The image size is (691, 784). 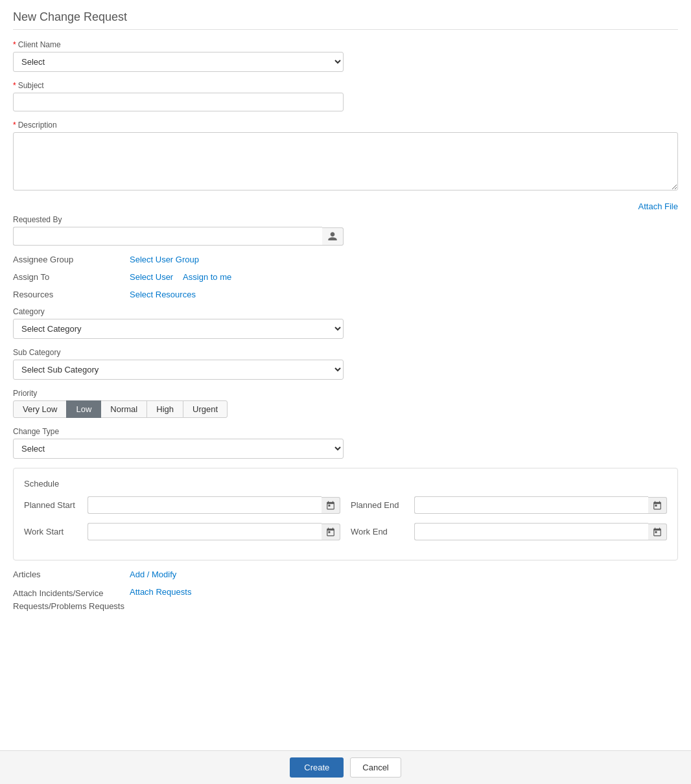 What do you see at coordinates (346, 483) in the screenshot?
I see `schedule-title: Schedule` at bounding box center [346, 483].